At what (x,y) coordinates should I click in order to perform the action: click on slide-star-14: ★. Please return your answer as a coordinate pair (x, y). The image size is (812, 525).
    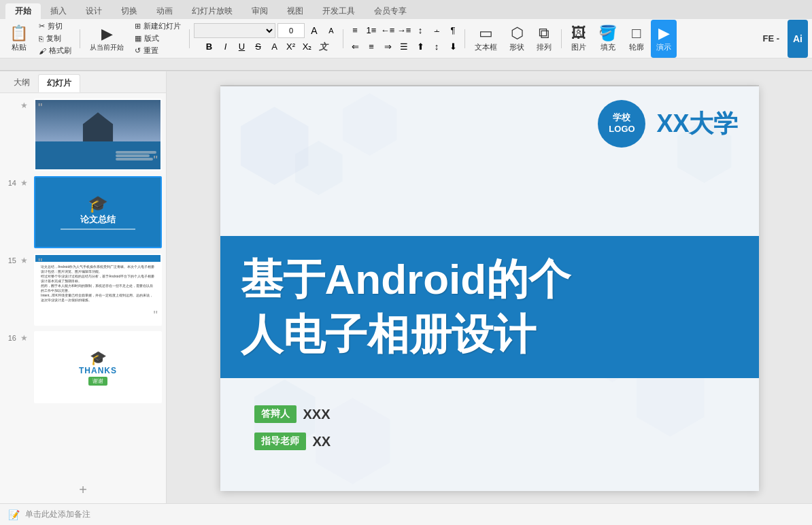
    Looking at the image, I should click on (25, 183).